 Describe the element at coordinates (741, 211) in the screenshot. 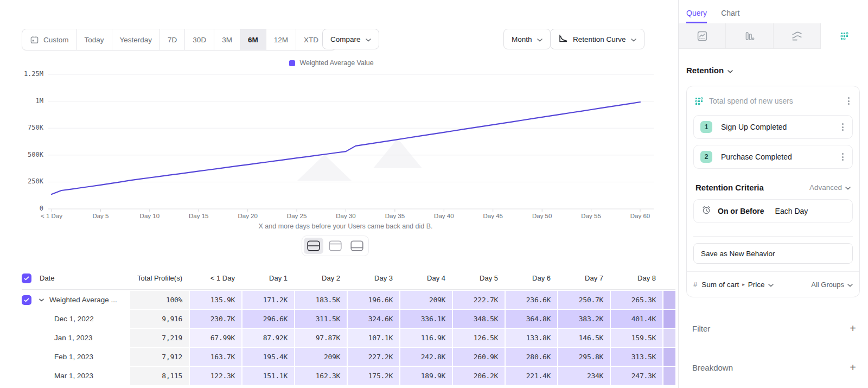

I see `criteria-mode: On or Before` at that location.